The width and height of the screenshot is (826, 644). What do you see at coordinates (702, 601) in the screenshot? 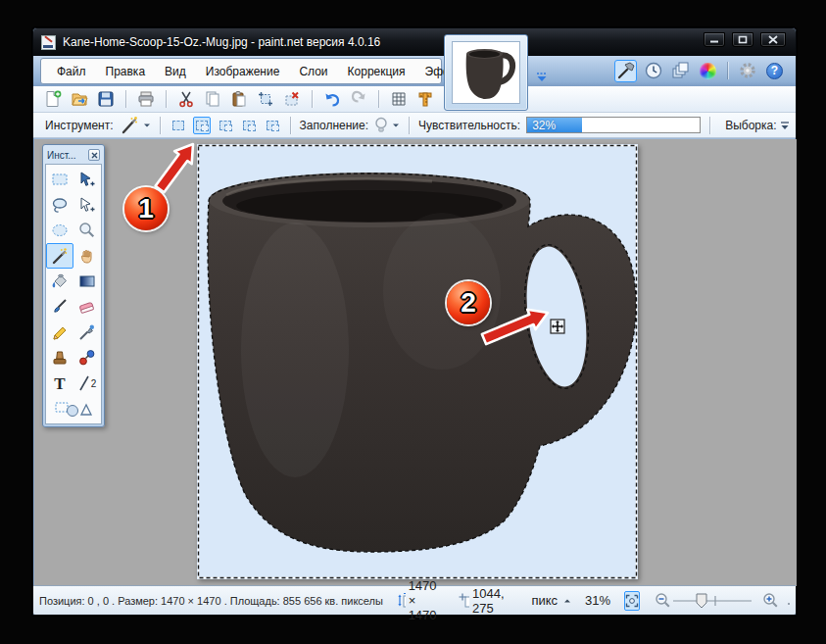
I see `zoom-slider-handle` at bounding box center [702, 601].